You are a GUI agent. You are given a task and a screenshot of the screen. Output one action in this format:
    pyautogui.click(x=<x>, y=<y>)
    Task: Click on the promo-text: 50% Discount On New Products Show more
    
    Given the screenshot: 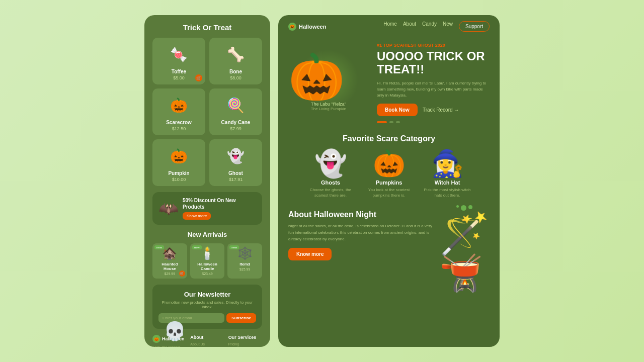 What is the action you would take?
    pyautogui.click(x=219, y=208)
    